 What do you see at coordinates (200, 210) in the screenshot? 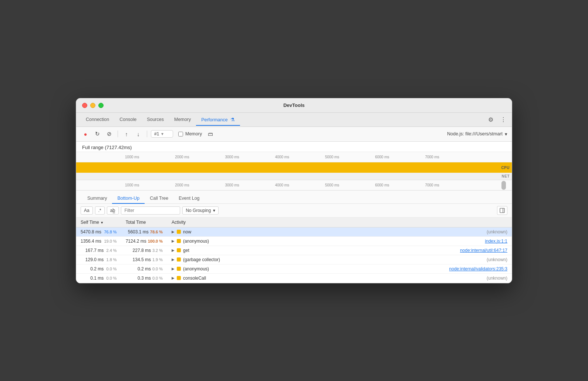
I see `grouping-select: No Grouping ▾` at bounding box center [200, 210].